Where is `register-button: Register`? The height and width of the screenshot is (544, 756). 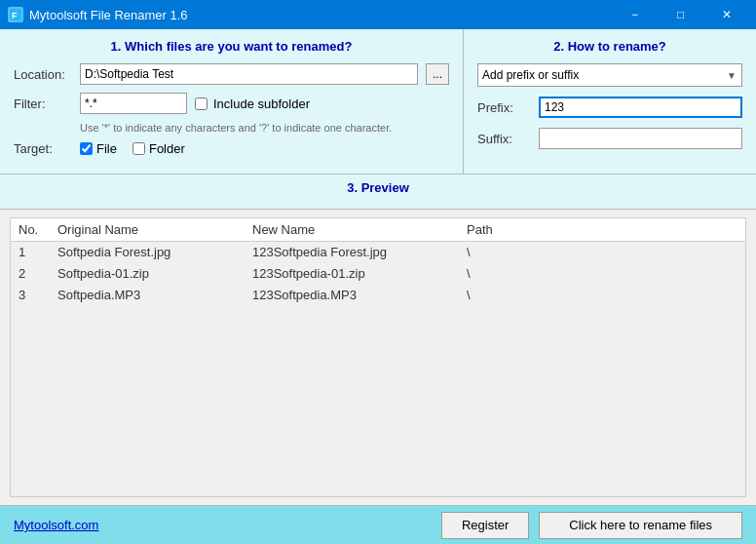 register-button: Register is located at coordinates (485, 525).